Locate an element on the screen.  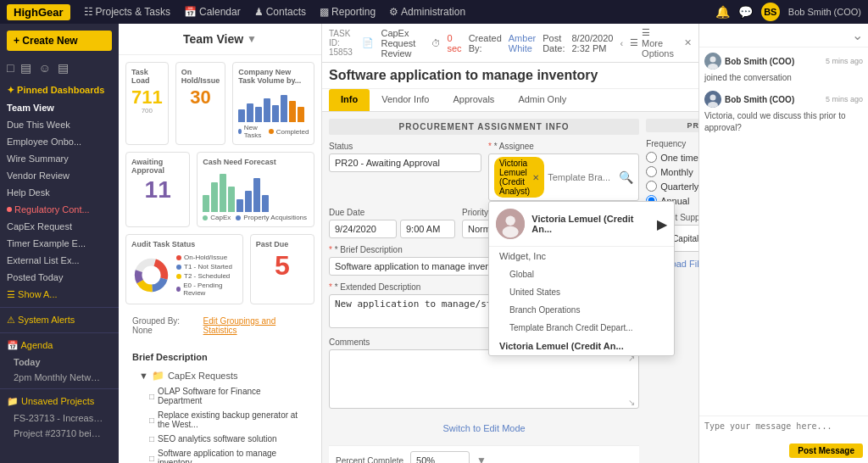
sidebar-item-helpdesk: Help Desk is located at coordinates (59, 192).